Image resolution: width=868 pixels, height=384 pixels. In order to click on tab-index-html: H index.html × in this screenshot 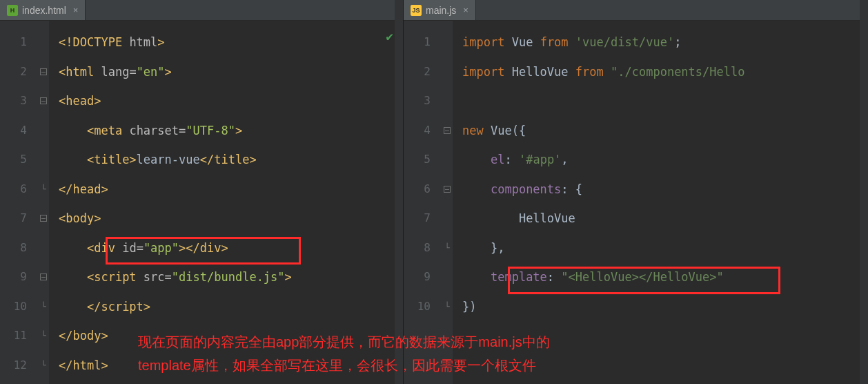, I will do `click(43, 10)`.